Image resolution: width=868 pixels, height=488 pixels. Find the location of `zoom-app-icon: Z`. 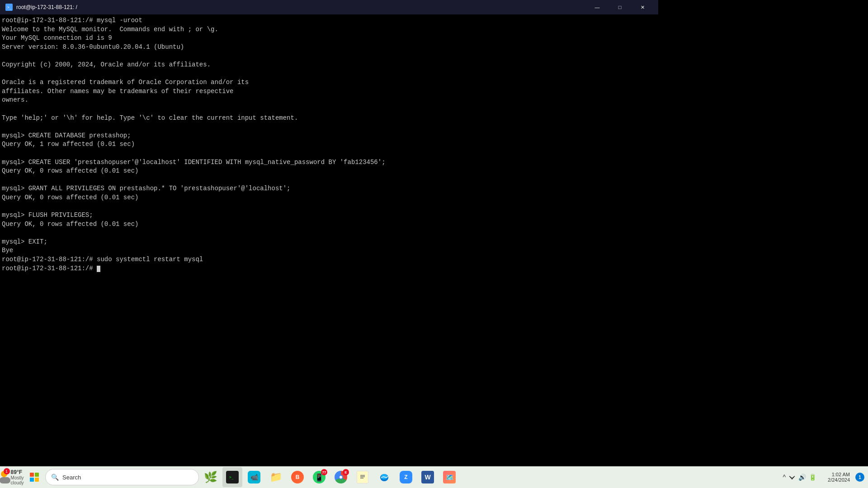

zoom-app-icon: Z is located at coordinates (406, 477).